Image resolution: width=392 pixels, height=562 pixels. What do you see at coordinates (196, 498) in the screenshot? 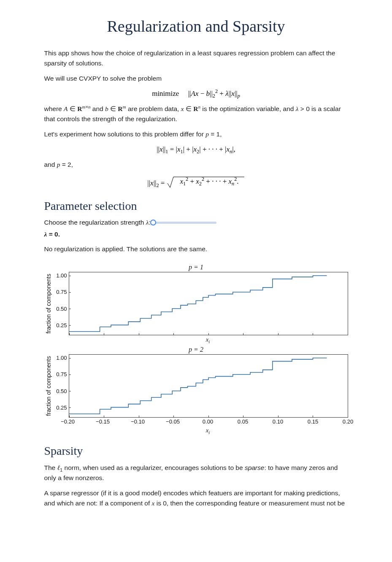
I see `sparsity-paragraph-2: A sparse regressor (if it is a good mode…` at bounding box center [196, 498].